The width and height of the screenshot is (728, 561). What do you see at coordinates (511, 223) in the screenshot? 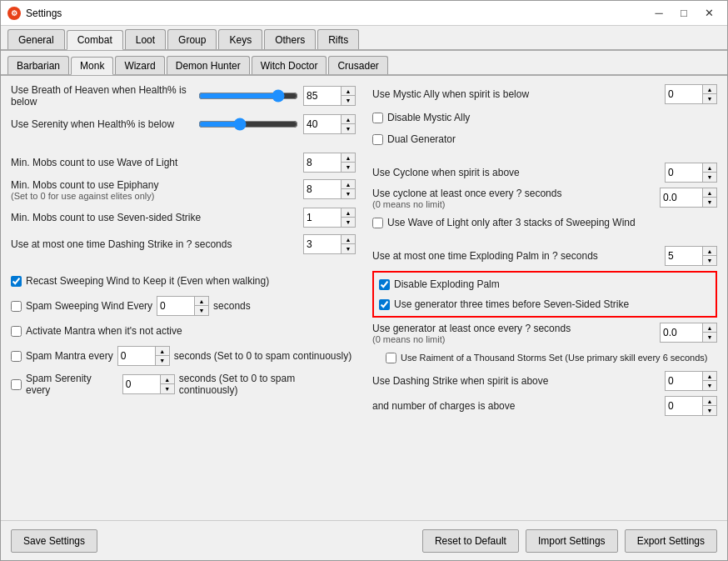
I see `wave-light-label: Use Wave of Light only after 3 stacks of…` at bounding box center [511, 223].